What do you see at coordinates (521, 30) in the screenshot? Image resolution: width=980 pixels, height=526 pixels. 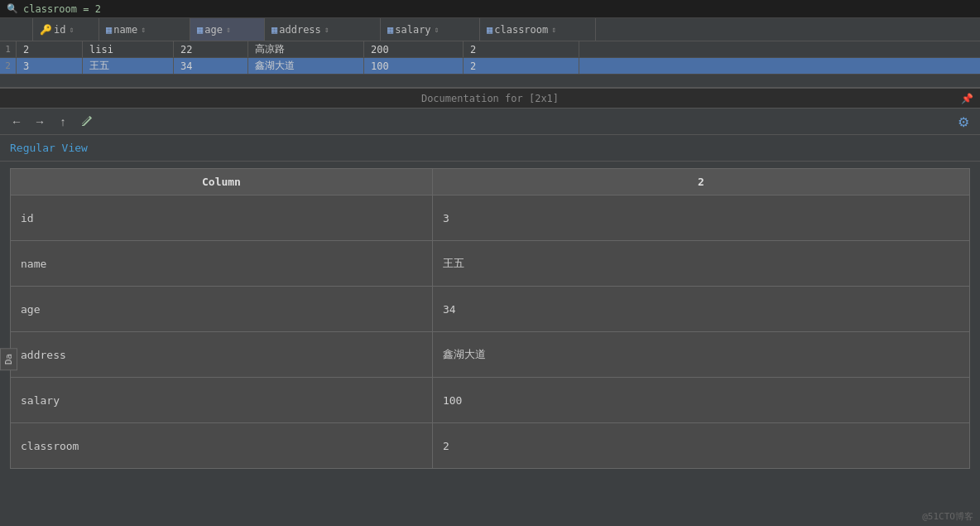 I see `classroom-col-label: classroom` at bounding box center [521, 30].